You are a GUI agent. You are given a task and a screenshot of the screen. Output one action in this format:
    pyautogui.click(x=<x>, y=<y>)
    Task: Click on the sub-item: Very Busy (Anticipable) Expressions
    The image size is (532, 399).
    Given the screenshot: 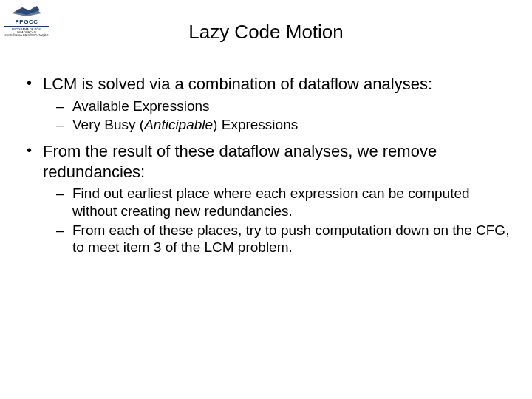 What is the action you would take?
    pyautogui.click(x=276, y=125)
    